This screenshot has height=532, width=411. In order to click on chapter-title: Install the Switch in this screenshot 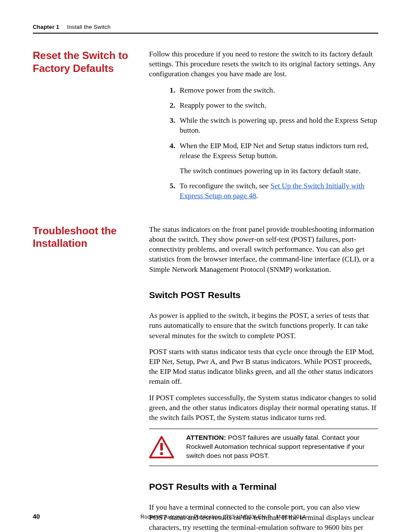, I will do `click(89, 27)`.